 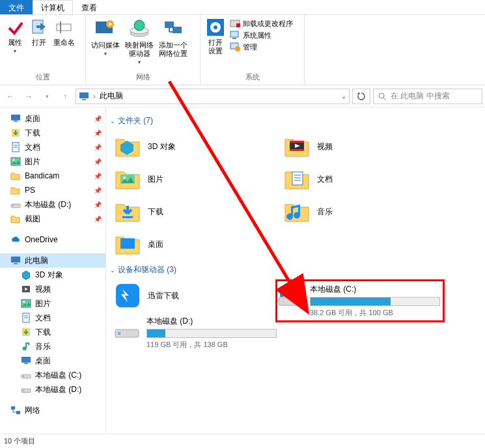 I want to click on status-text: 10 个项目, so click(x=20, y=441).